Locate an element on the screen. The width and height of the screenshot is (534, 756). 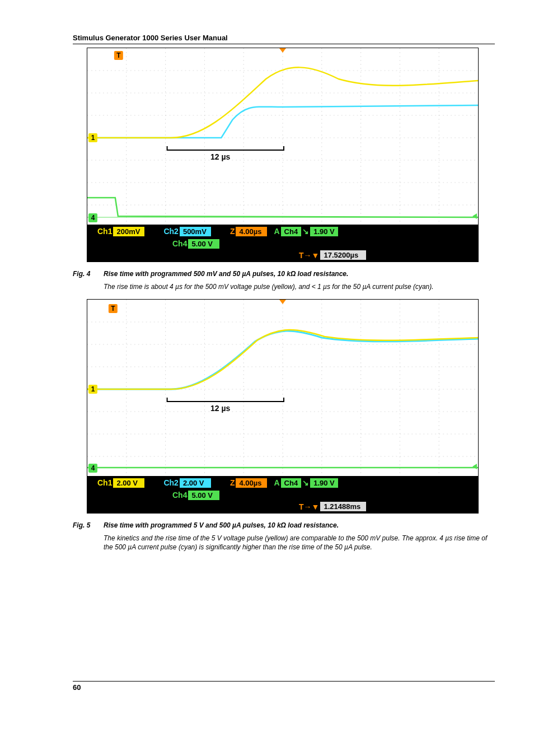
figure-5-caption: Fig. 5 Rise time with programmed 5 V and… is located at coordinates (284, 525).